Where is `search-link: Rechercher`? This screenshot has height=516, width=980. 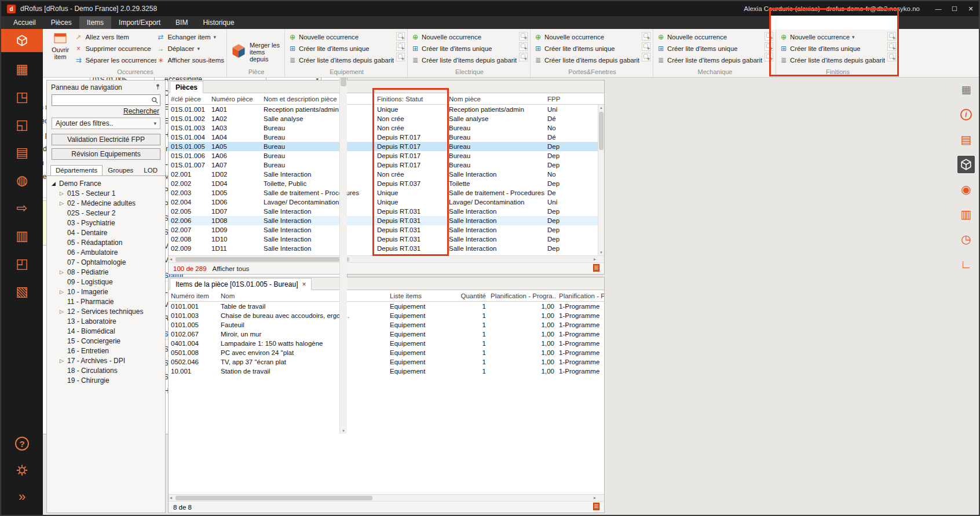 search-link: Rechercher is located at coordinates (141, 111).